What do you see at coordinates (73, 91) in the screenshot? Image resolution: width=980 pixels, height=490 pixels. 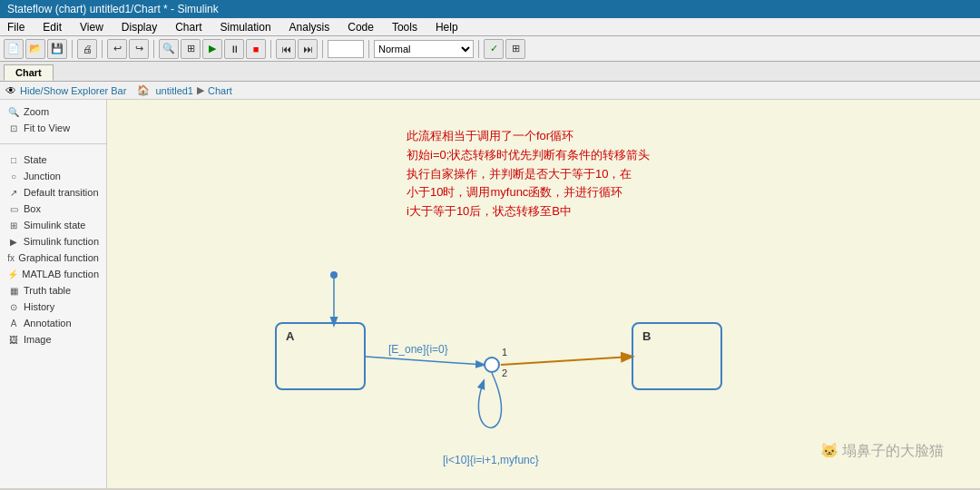 I see `hide-show-label: Hide/Show Explorer Bar` at bounding box center [73, 91].